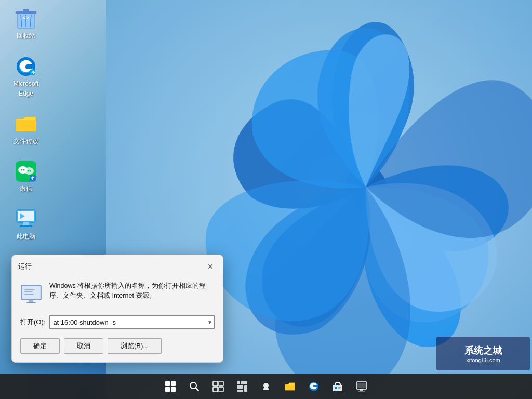 The image size is (532, 399). What do you see at coordinates (194, 387) in the screenshot?
I see `taskbar-search-button` at bounding box center [194, 387].